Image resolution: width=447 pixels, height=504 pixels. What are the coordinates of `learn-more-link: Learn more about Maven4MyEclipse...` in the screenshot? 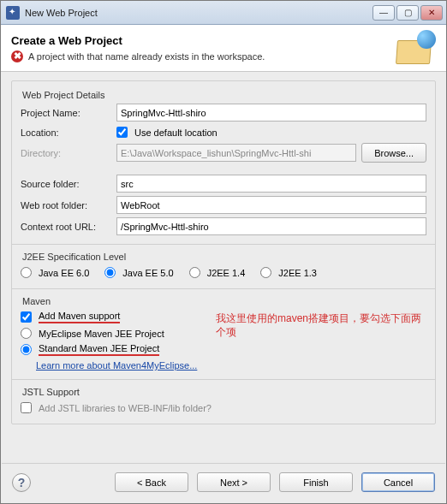 It's located at (116, 365).